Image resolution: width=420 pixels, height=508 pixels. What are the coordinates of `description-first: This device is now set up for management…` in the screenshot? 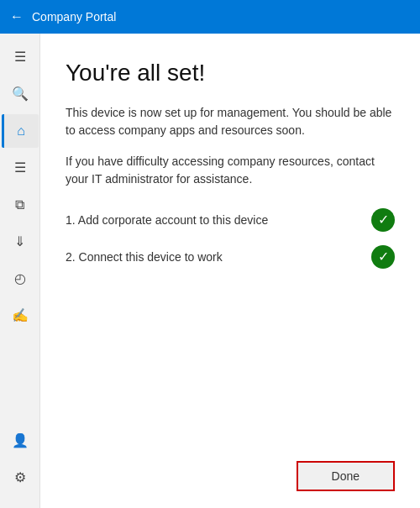 It's located at (230, 122).